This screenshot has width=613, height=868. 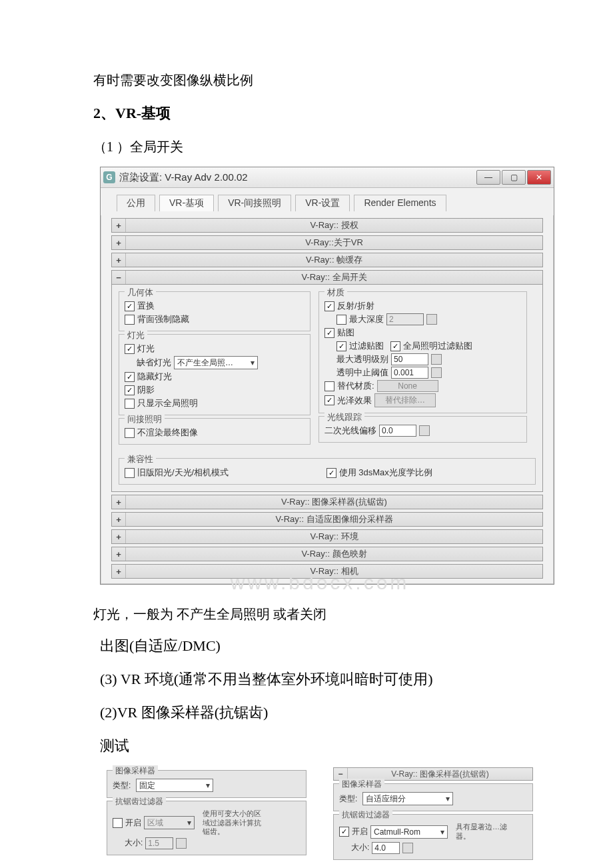 What do you see at coordinates (433, 837) in the screenshot?
I see `group-aa-filter: 抗锯齿过滤器 开启 Catmull-Rom ▾ 具有显著边…滤器。 大小: 4.…` at bounding box center [433, 837].